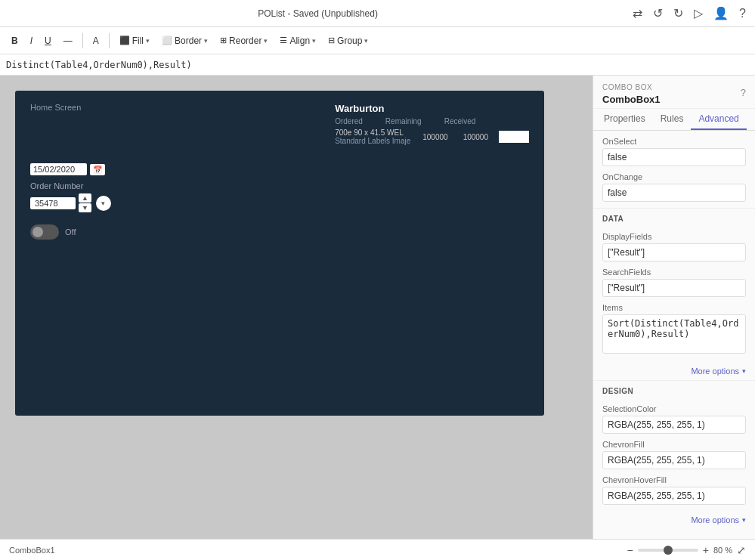 The width and height of the screenshot is (755, 560). What do you see at coordinates (721, 14) in the screenshot?
I see `user-icon: 👤` at bounding box center [721, 14].